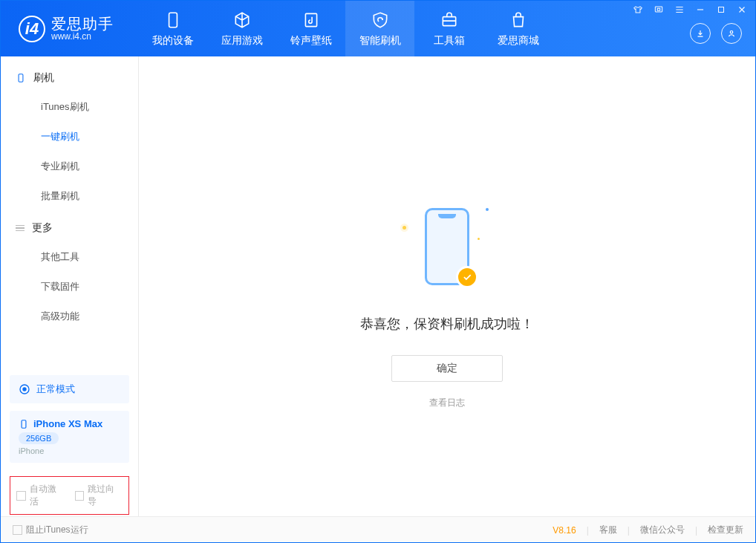  What do you see at coordinates (70, 437) in the screenshot?
I see `device-card: iPhone XS Max 256GB iPhone` at bounding box center [70, 437].